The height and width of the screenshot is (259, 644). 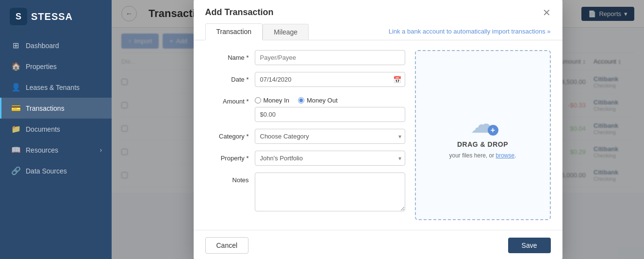 I want to click on money-out-option: Money Out, so click(x=318, y=100).